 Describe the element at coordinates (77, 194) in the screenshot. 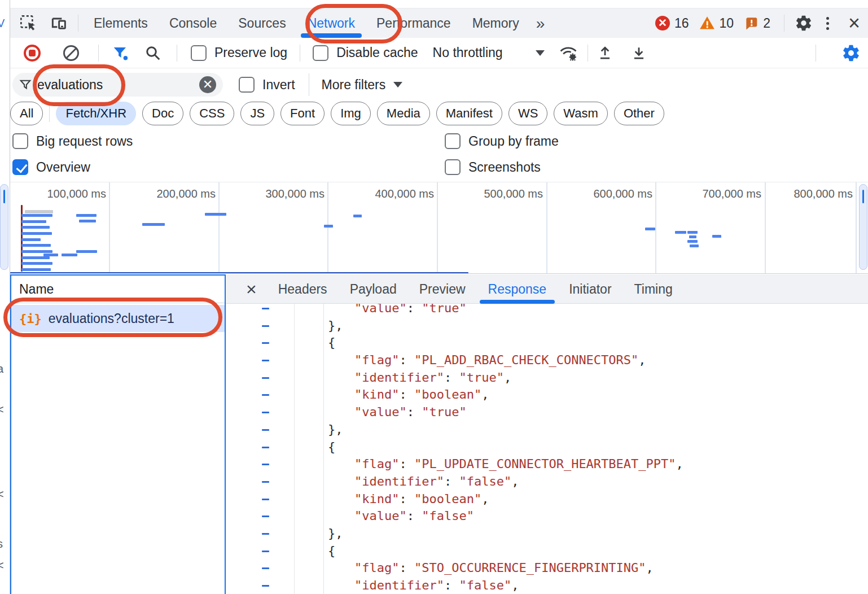

I see `timeline-tick-label: 100,000 ms` at that location.